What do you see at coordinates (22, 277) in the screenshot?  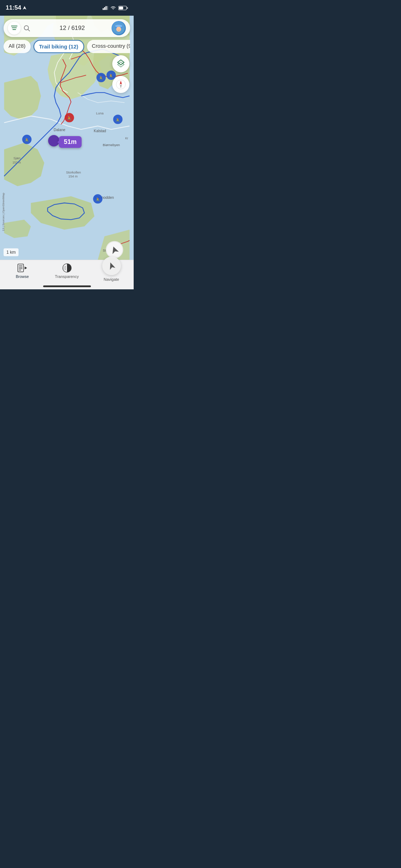 I see `browse-label: Browse` at bounding box center [22, 277].